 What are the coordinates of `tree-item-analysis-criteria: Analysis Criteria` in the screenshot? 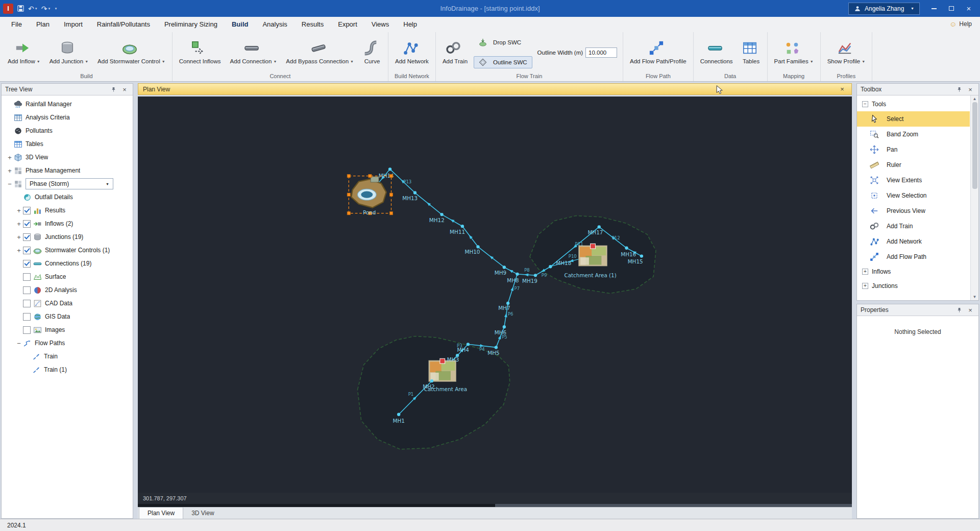 It's located at (67, 117).